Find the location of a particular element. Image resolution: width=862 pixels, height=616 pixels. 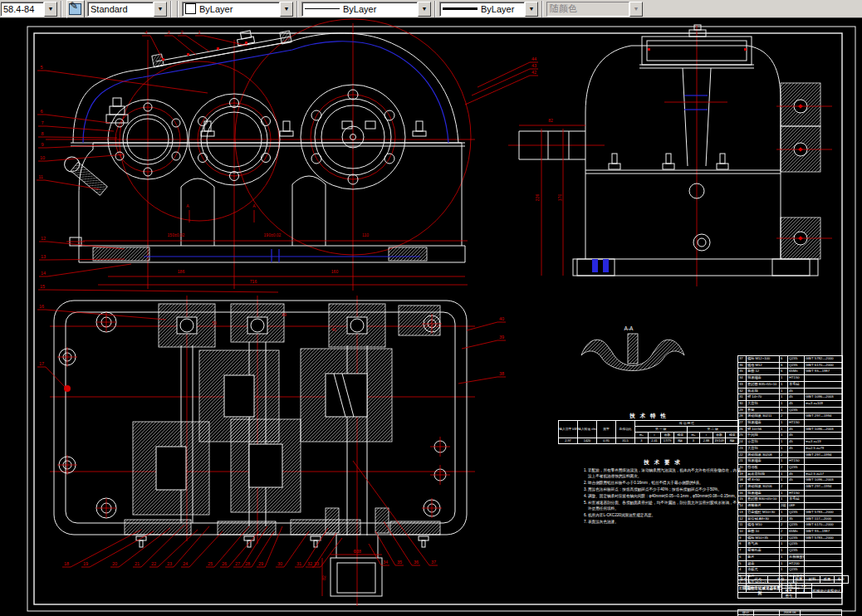

tech-char-cell: 2.41 is located at coordinates (654, 442).